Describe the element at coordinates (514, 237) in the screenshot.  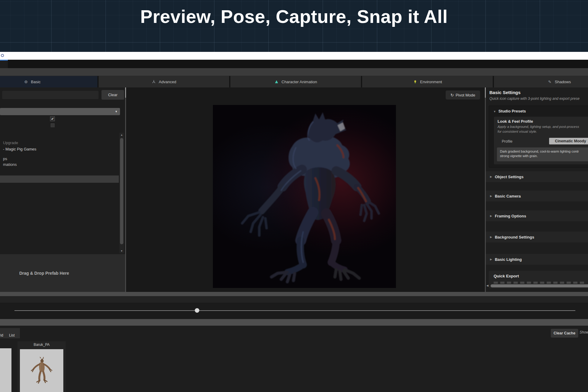
I see `section-label: Background Settings` at that location.